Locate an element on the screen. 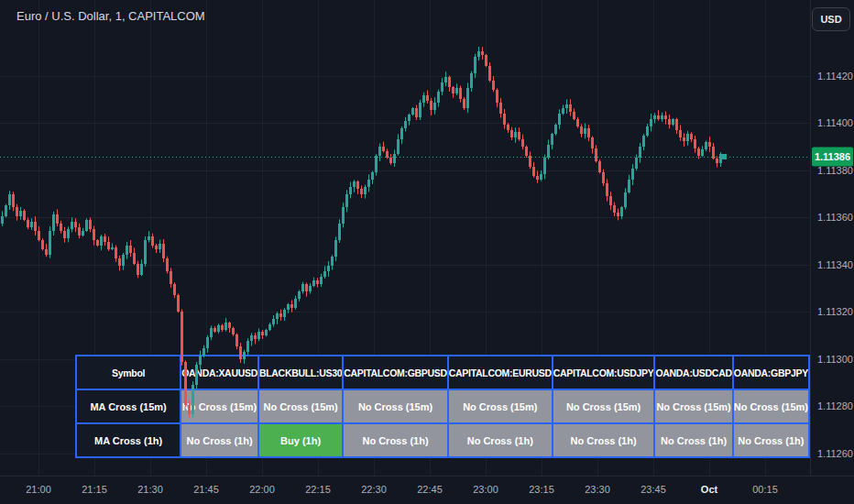  time-label: 22:30 is located at coordinates (374, 489).